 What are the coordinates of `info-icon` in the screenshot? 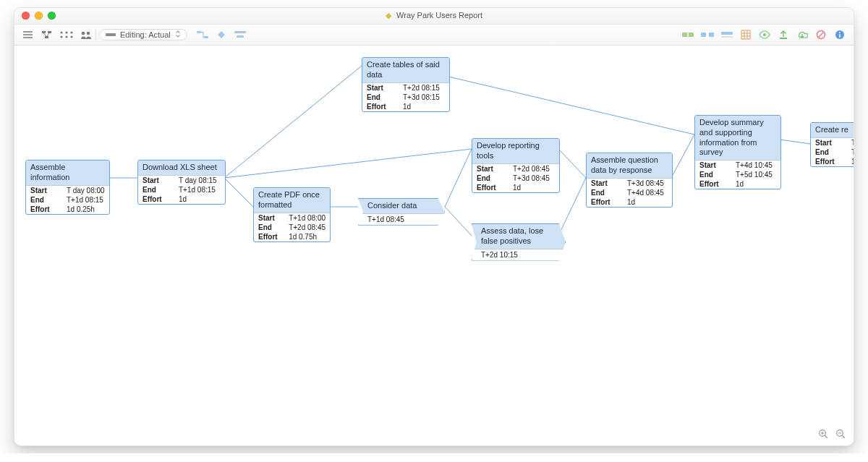 It's located at (840, 35).